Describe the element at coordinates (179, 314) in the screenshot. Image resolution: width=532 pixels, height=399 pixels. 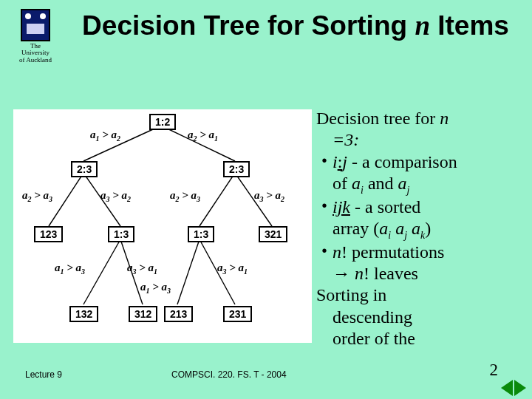
I see `tree-leaf: 213` at that location.